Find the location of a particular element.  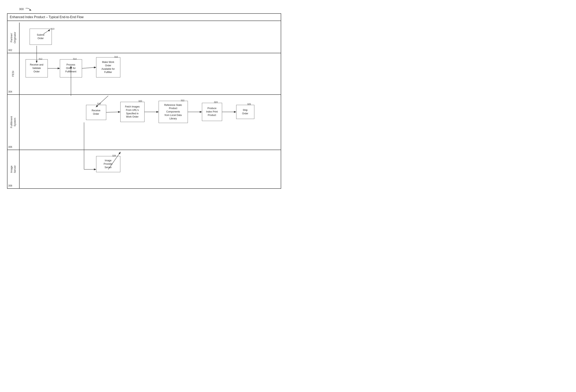

lane-partner-number: 302 is located at coordinates (10, 50).